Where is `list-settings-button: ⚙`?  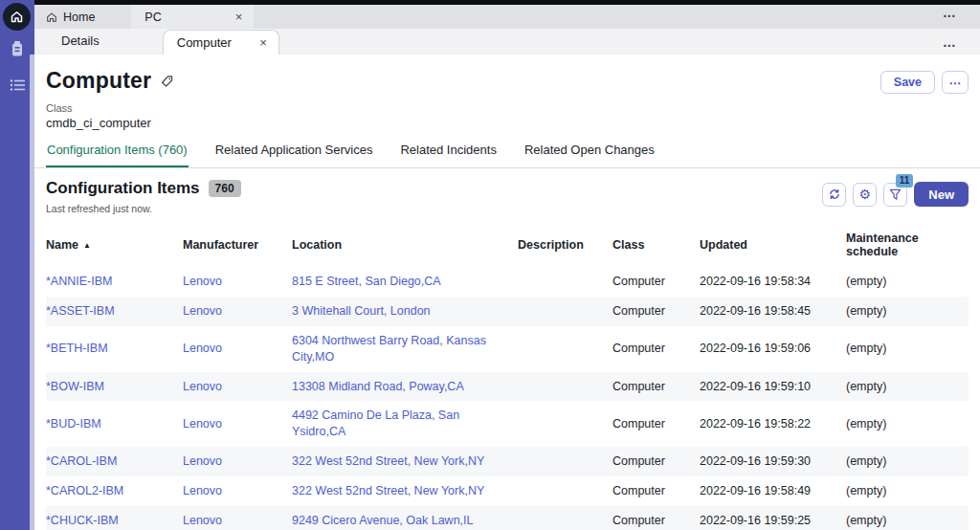 list-settings-button: ⚙ is located at coordinates (865, 195).